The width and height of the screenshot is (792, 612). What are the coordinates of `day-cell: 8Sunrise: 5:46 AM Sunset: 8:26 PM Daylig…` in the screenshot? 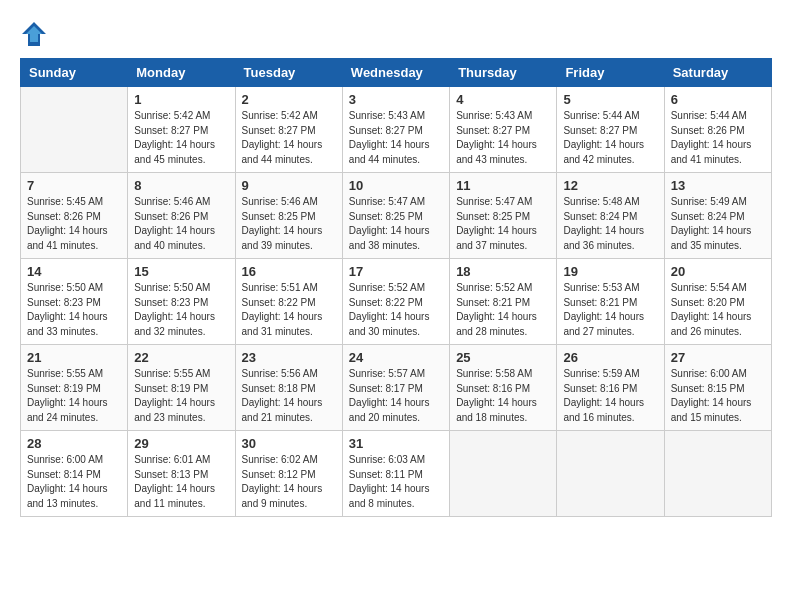 It's located at (182, 216).